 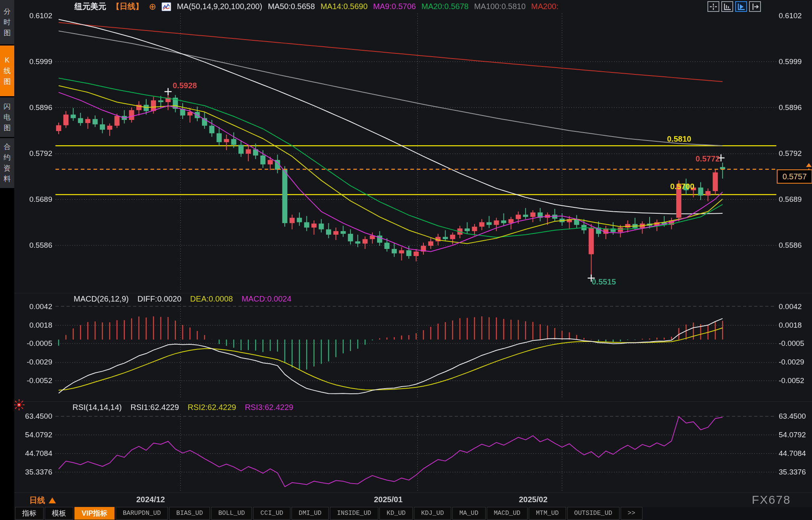 I want to click on tab-bias-ud: BIAS_UD, so click(x=189, y=513).